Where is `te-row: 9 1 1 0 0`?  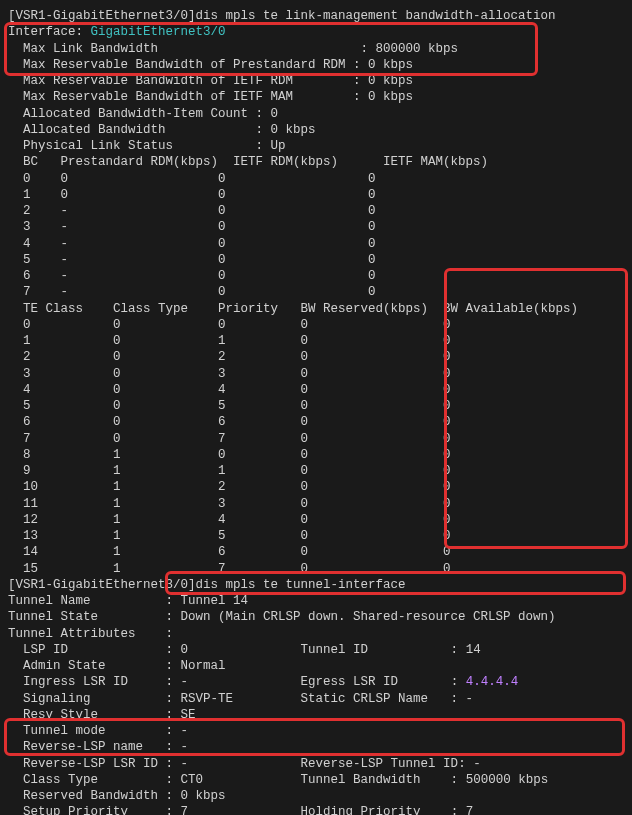 te-row: 9 1 1 0 0 is located at coordinates (316, 471).